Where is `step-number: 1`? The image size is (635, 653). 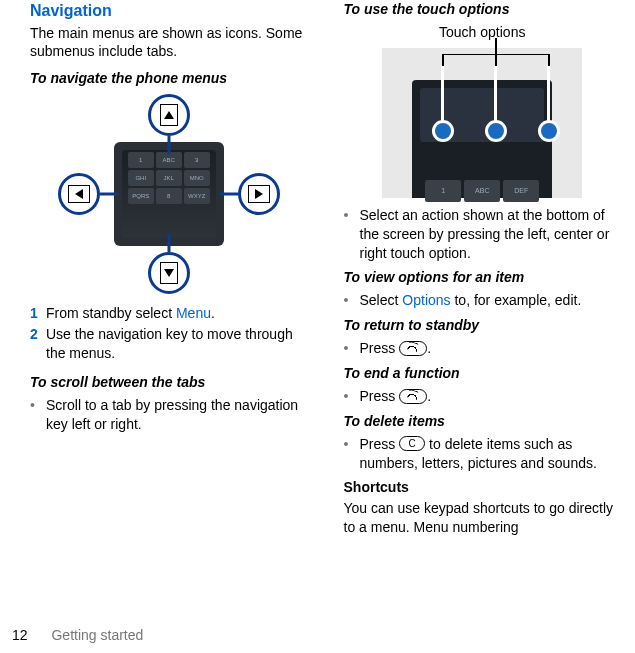 step-number: 1 is located at coordinates (38, 314).